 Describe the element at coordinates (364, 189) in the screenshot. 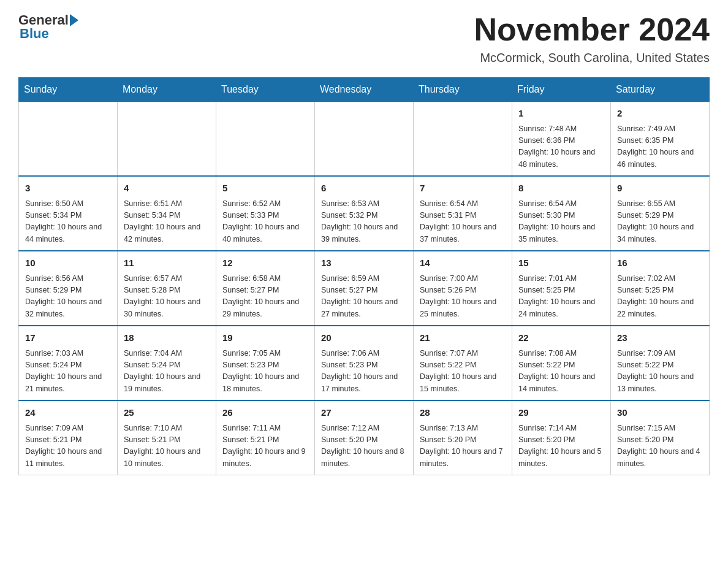

I see `day-number: 6` at that location.